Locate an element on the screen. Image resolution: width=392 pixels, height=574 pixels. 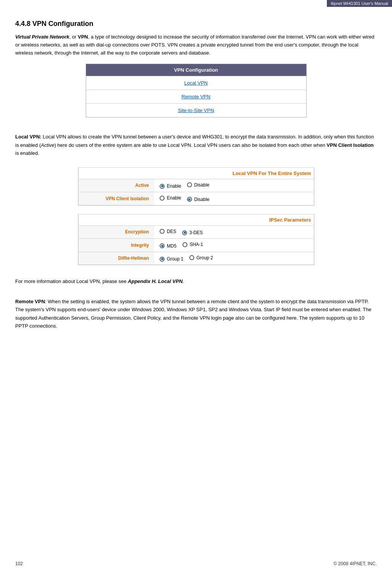
remote-vpn-link: Remote VPN is located at coordinates (196, 97).